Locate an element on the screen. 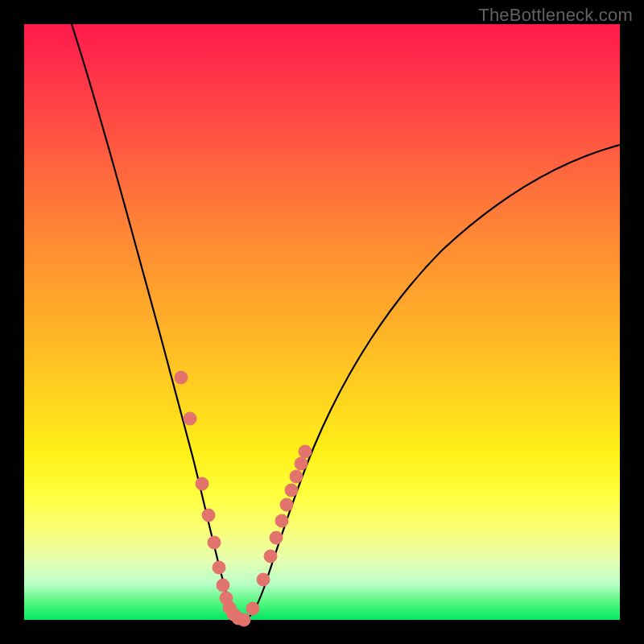 The width and height of the screenshot is (644, 644). watermark-text: TheBottleneck.com is located at coordinates (555, 15).